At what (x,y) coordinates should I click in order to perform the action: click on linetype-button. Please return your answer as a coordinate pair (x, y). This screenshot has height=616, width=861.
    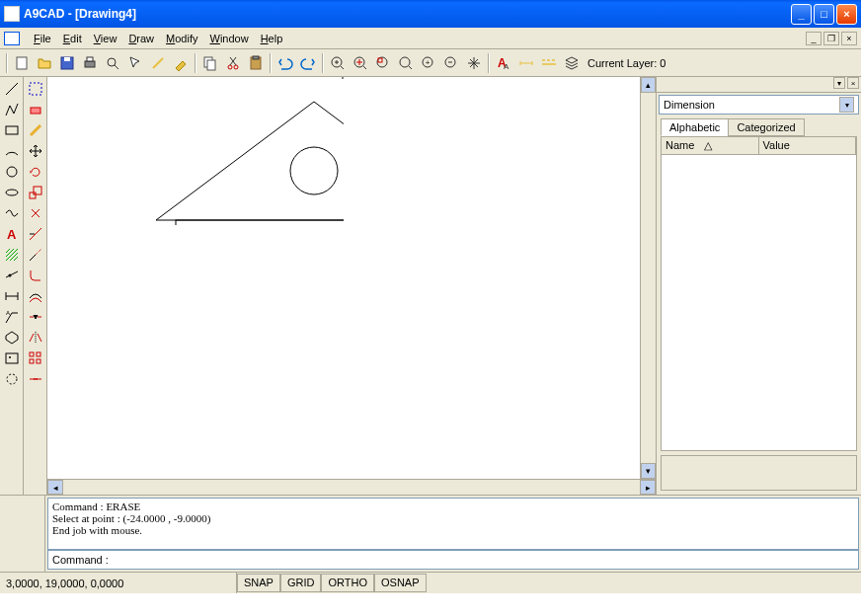
    Looking at the image, I should click on (549, 63).